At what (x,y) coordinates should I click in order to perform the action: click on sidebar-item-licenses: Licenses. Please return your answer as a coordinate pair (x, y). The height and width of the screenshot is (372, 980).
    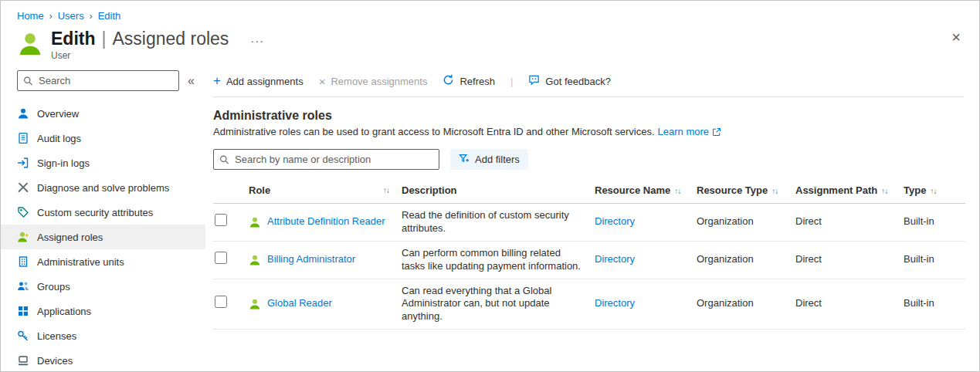
    Looking at the image, I should click on (103, 336).